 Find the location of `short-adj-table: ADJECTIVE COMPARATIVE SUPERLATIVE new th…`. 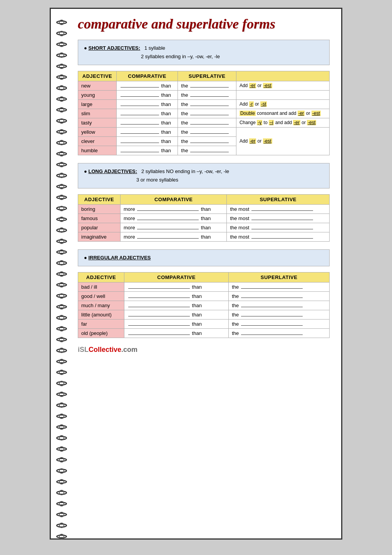

short-adj-table: ADJECTIVE COMPARATIVE SUPERLATIVE new th… is located at coordinates (204, 113).